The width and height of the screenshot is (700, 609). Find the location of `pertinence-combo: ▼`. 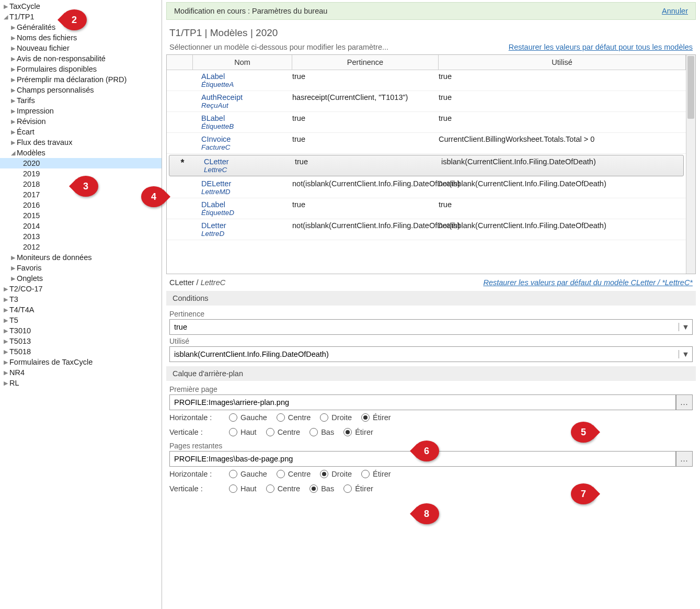

pertinence-combo: ▼ is located at coordinates (431, 327).